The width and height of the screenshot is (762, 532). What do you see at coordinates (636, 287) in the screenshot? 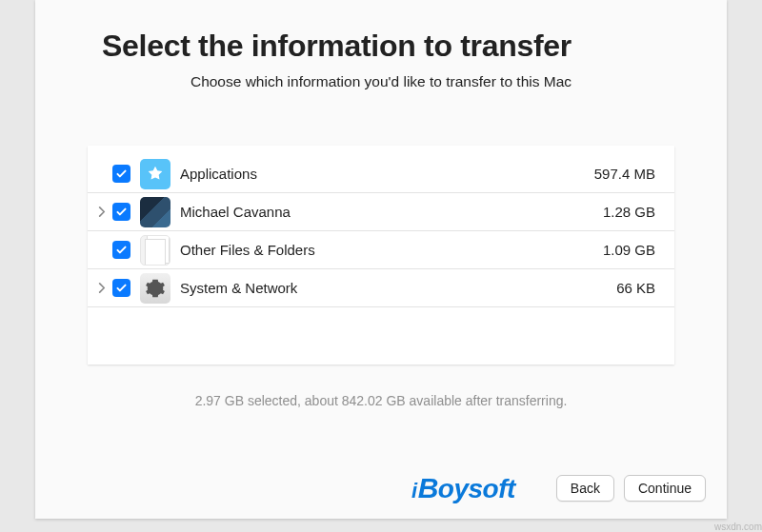
I see `item-size: 66 KB` at bounding box center [636, 287].